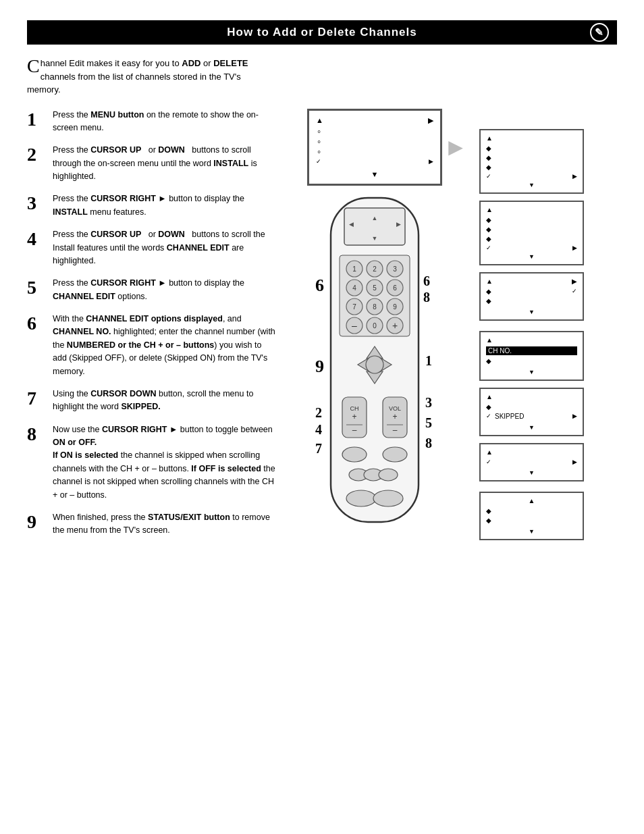 The height and width of the screenshot is (834, 644). Describe the element at coordinates (38, 155) in the screenshot. I see `step-num-2: 2` at that location.